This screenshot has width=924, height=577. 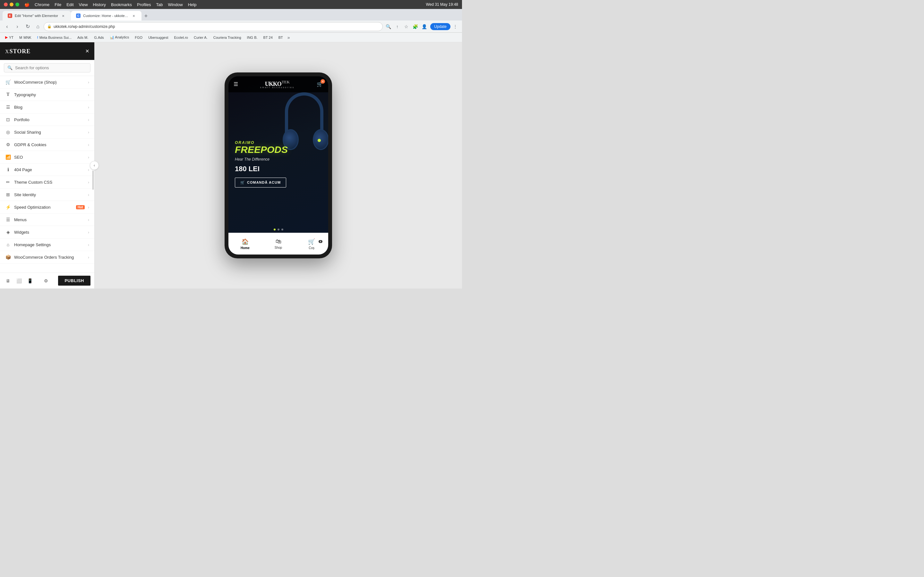 I want to click on menu-item-woo-tracking-arrow: ›, so click(x=89, y=257).